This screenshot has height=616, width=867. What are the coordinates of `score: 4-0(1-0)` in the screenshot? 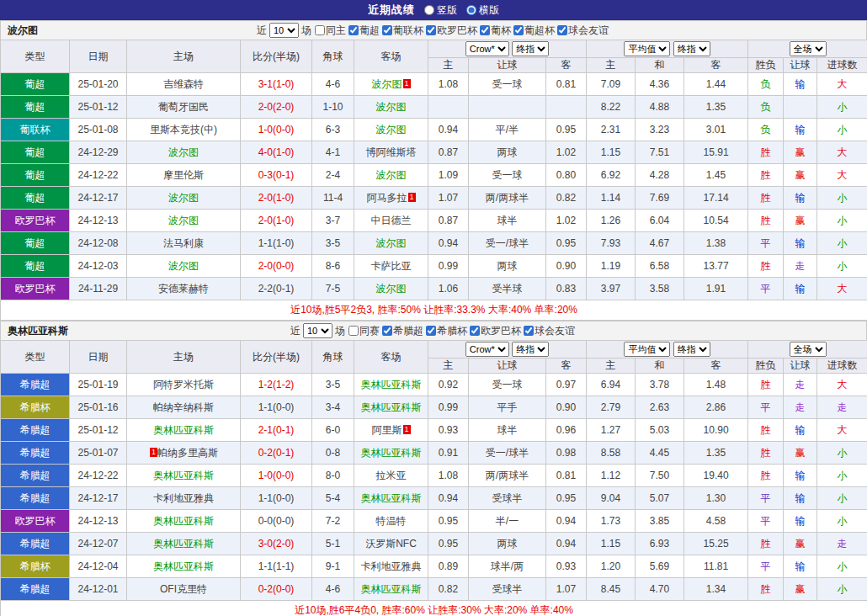 It's located at (276, 153).